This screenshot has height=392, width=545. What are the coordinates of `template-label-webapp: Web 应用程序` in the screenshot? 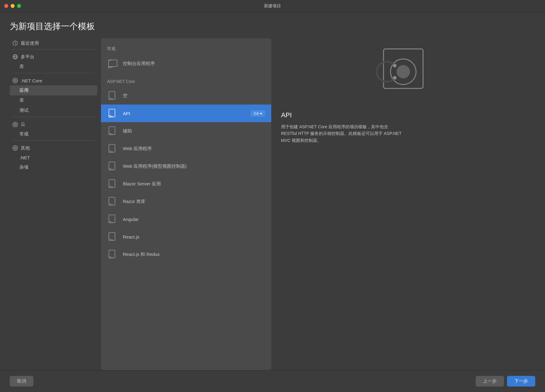 It's located at (194, 149).